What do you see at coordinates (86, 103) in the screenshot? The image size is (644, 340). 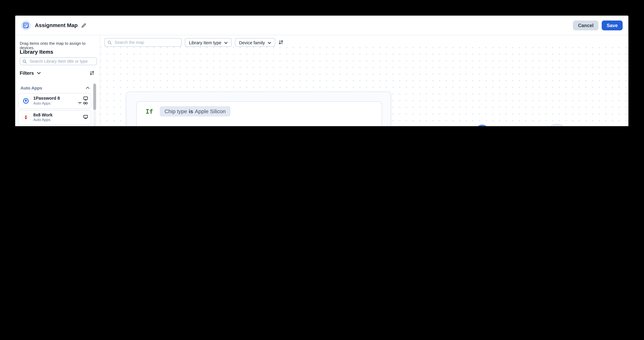 I see `vision-pro-icon` at bounding box center [86, 103].